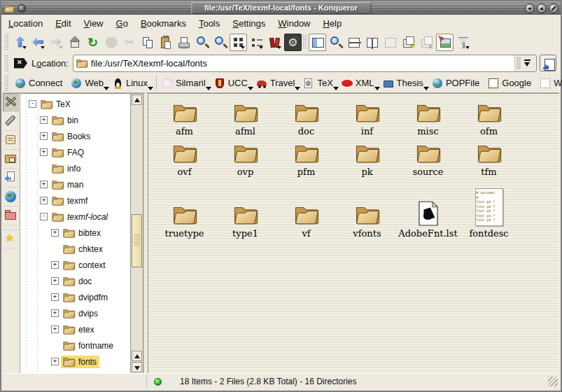  Describe the element at coordinates (90, 83) in the screenshot. I see `bookmark-web: Web` at that location.